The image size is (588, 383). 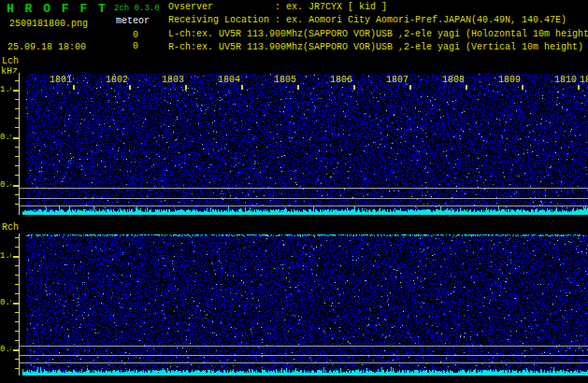 I want to click on rch-channel-label: Rch, so click(x=10, y=228).